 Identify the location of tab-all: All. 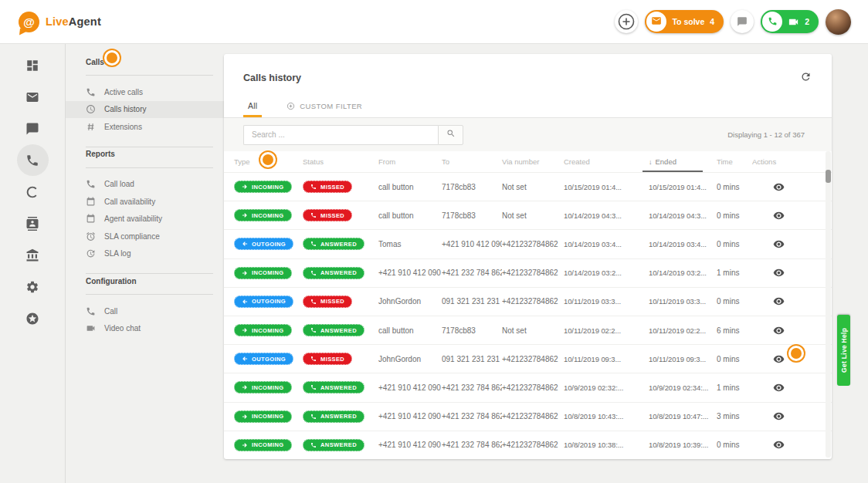
(253, 110).